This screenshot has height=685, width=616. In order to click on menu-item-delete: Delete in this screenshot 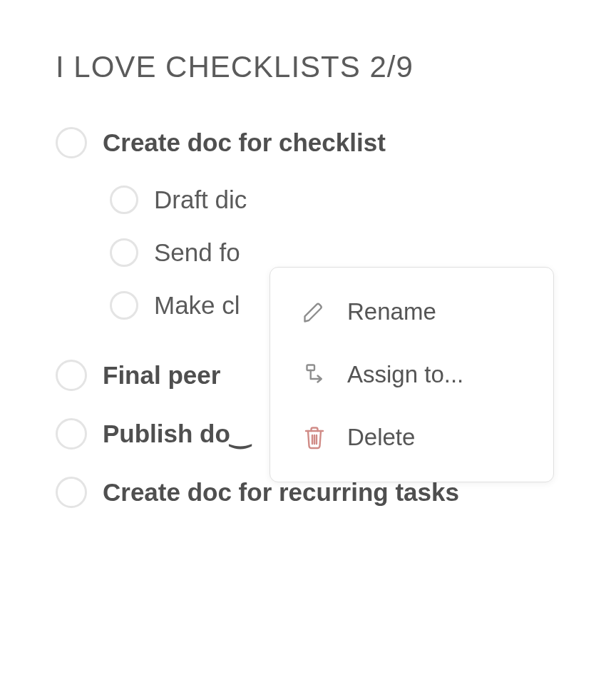, I will do `click(412, 437)`.